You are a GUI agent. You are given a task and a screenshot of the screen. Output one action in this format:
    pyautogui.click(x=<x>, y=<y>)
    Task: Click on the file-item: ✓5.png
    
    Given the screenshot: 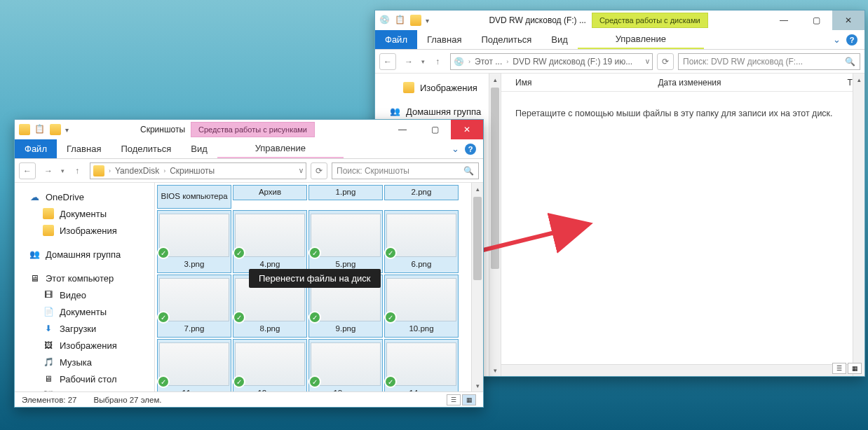 What is the action you would take?
    pyautogui.click(x=346, y=242)
    